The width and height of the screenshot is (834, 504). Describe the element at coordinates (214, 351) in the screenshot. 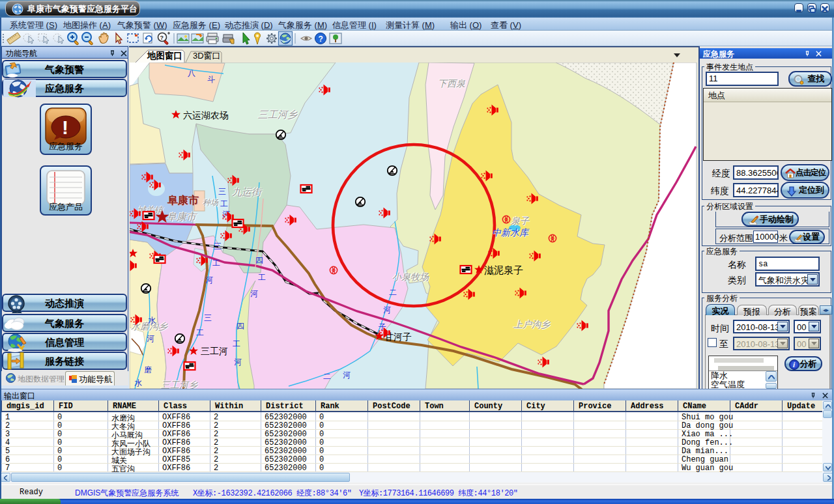

I see `svg-text: 三工河` at that location.